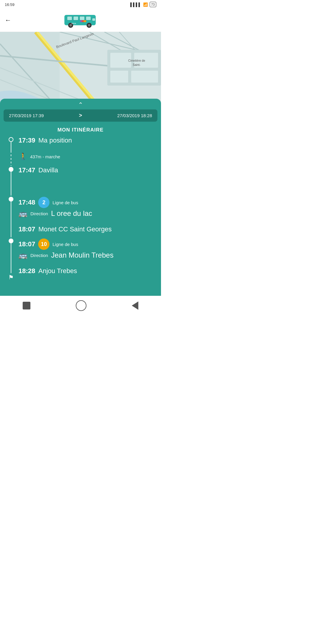 The image size is (322, 644). Describe the element at coordinates (80, 68) in the screenshot. I see `map-svg: Boulevard Paul Langevin Cimetière de Sai…` at that location.